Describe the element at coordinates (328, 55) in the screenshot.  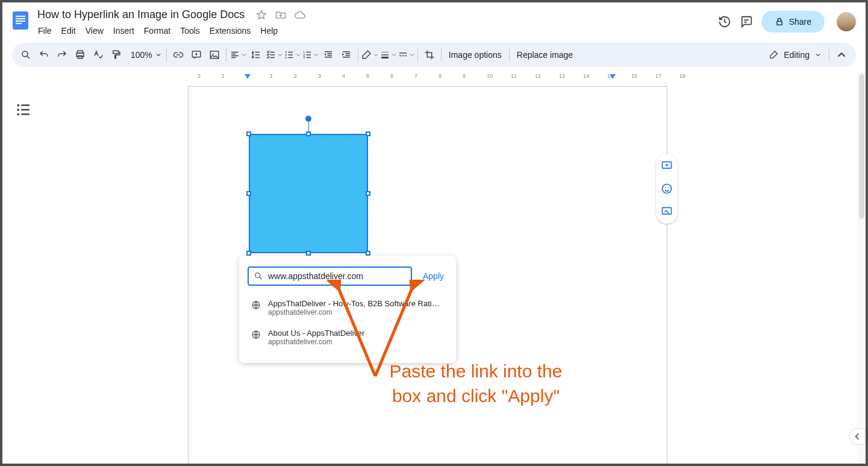
I see `decrease-indent-icon` at that location.